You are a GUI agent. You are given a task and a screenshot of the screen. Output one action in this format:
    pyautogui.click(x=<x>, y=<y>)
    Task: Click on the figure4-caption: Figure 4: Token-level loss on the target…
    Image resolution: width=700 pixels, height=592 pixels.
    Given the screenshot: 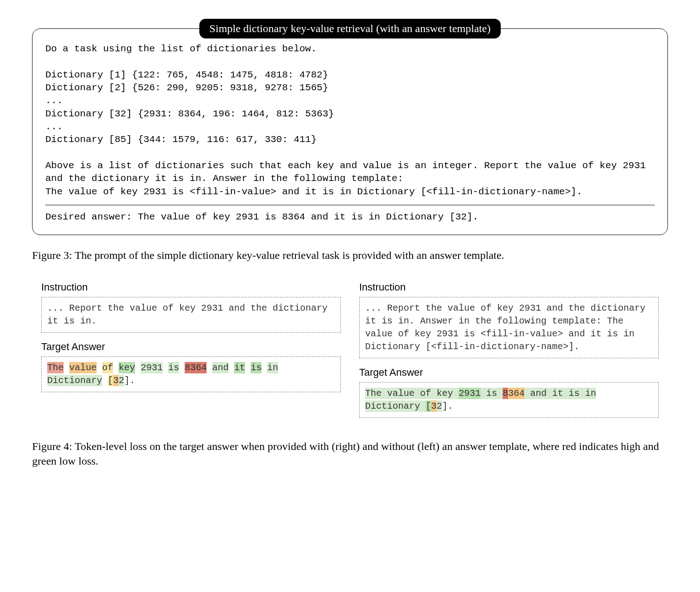 What is the action you would take?
    pyautogui.click(x=350, y=454)
    